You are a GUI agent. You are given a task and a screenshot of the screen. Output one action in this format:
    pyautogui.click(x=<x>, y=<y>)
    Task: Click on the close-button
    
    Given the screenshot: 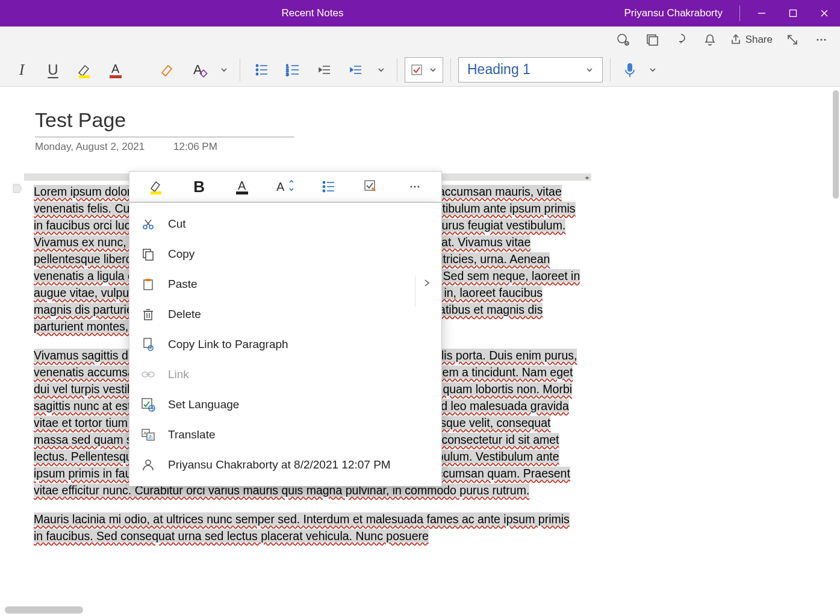 What is the action you would take?
    pyautogui.click(x=824, y=13)
    